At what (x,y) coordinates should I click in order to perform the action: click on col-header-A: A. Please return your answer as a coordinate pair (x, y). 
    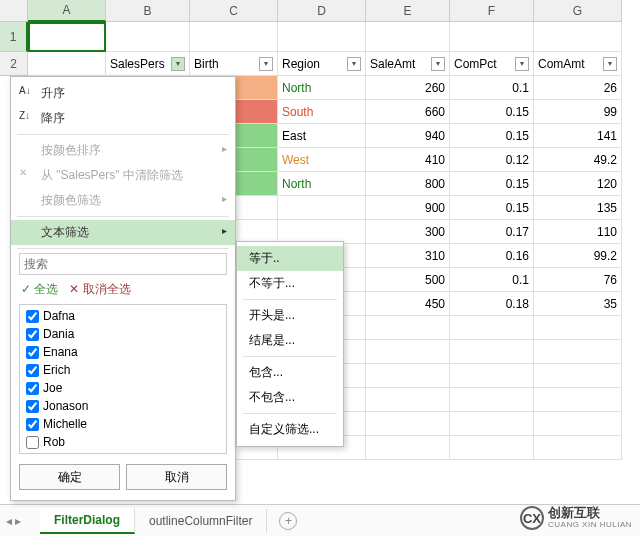
    Looking at the image, I should click on (67, 11).